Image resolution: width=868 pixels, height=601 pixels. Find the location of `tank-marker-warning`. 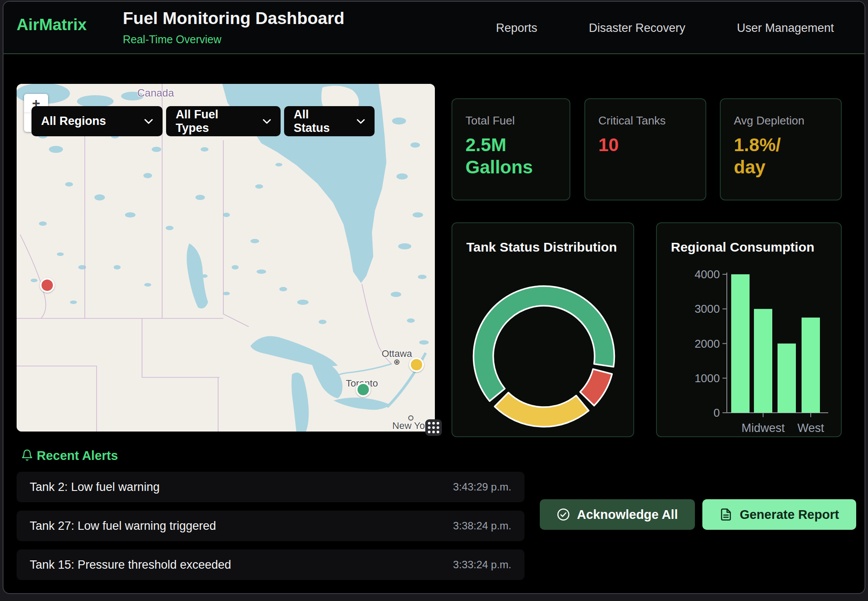

tank-marker-warning is located at coordinates (417, 365).